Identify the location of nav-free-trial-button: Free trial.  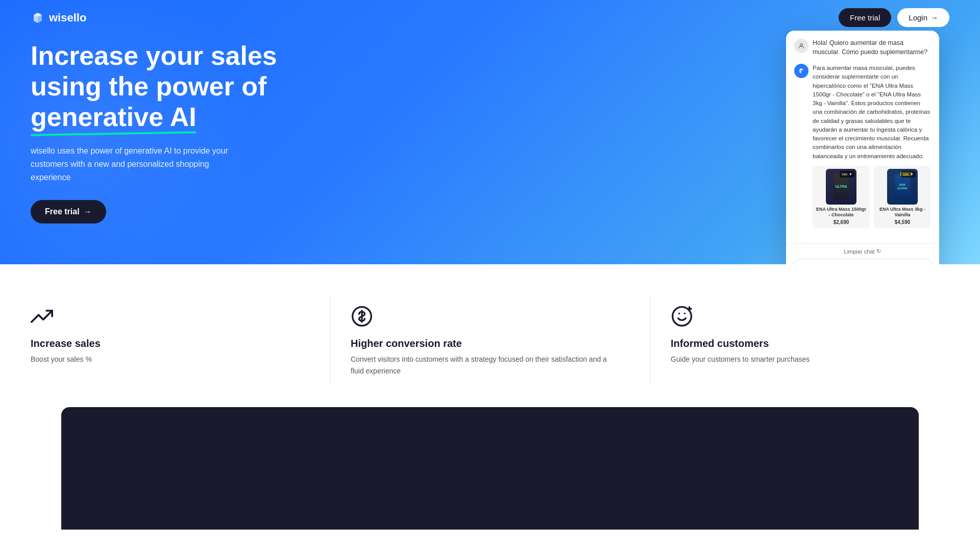
(865, 17).